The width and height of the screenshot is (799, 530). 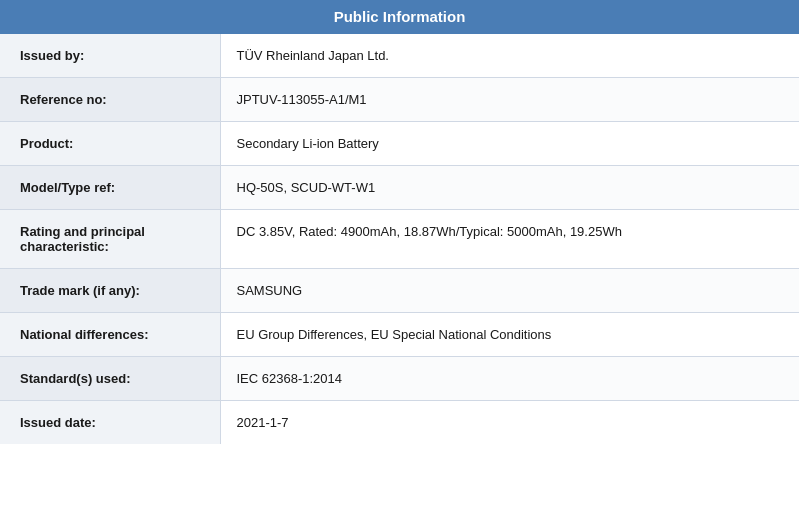 I want to click on row-value: IEC 62368-1:2014, so click(x=510, y=379).